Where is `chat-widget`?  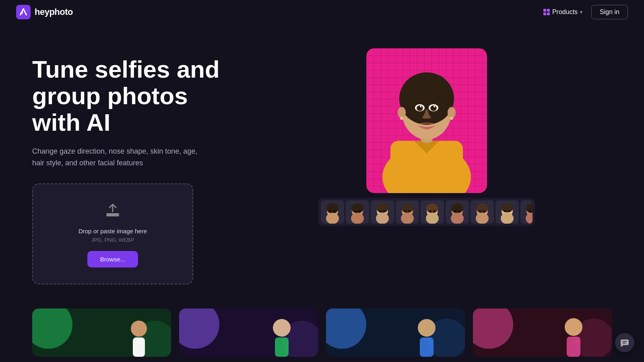
chat-widget is located at coordinates (625, 343).